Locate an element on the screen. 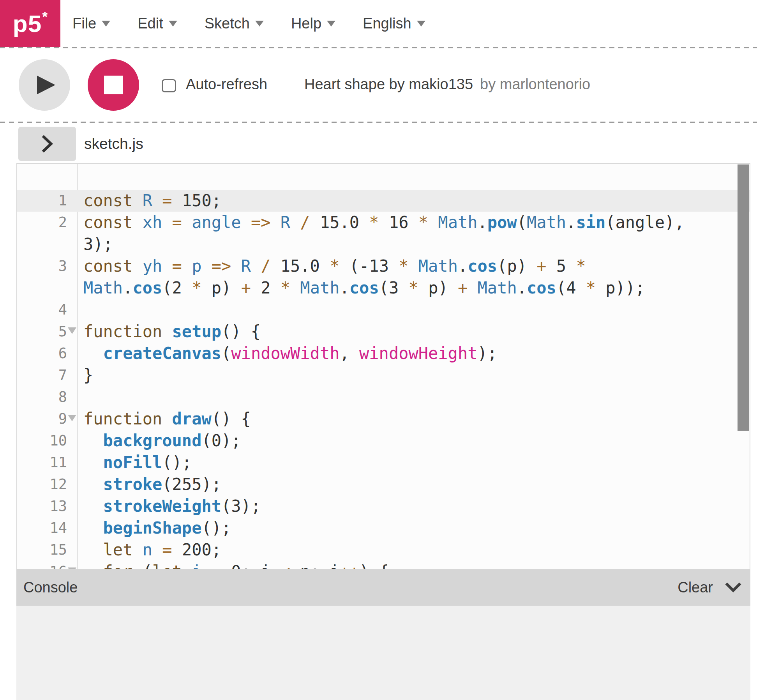  code-line-row: 10 background(0); is located at coordinates (383, 441).